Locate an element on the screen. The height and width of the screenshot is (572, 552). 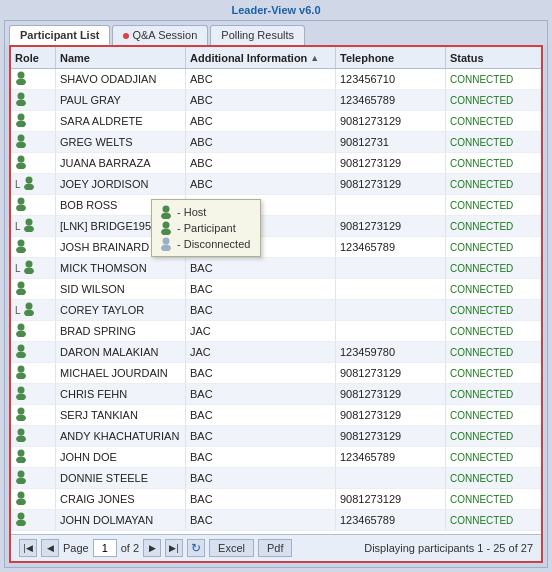
table-row: CRAIG JONESBAC9081273129CONNECTED is located at coordinates (276, 500).